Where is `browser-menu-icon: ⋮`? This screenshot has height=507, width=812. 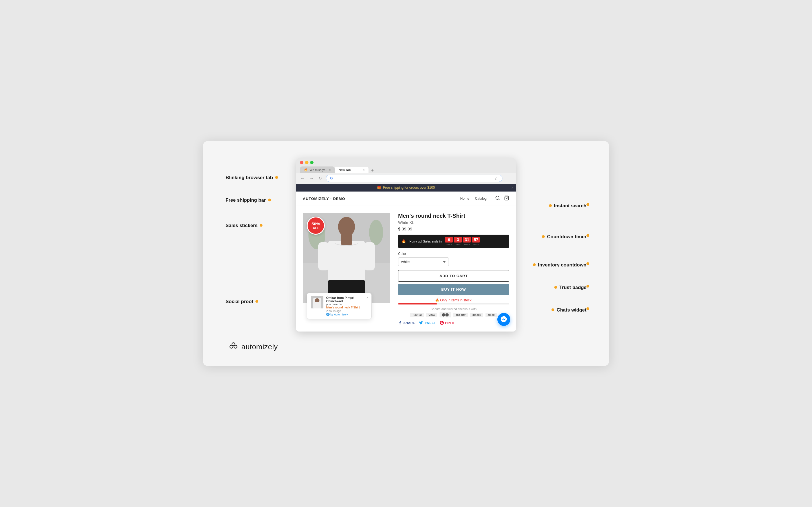 browser-menu-icon: ⋮ is located at coordinates (510, 178).